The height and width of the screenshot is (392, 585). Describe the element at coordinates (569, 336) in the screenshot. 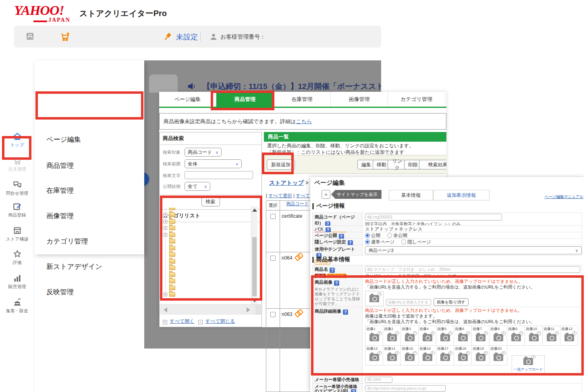

I see `image-slot: 画像12+` at that location.